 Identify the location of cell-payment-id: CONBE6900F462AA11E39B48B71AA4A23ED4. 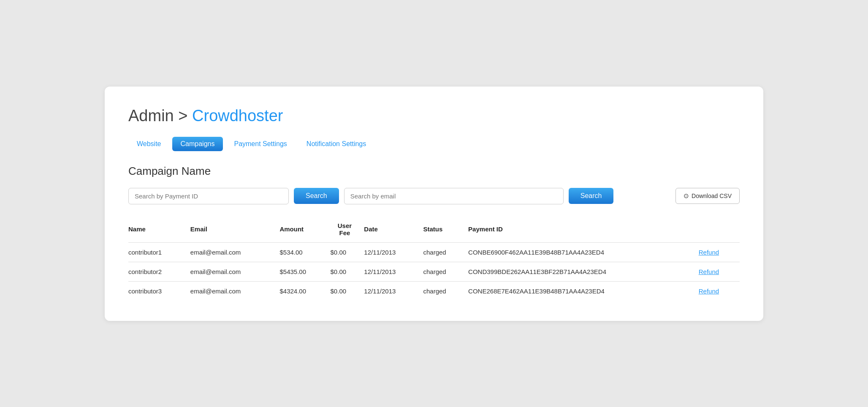
(583, 252).